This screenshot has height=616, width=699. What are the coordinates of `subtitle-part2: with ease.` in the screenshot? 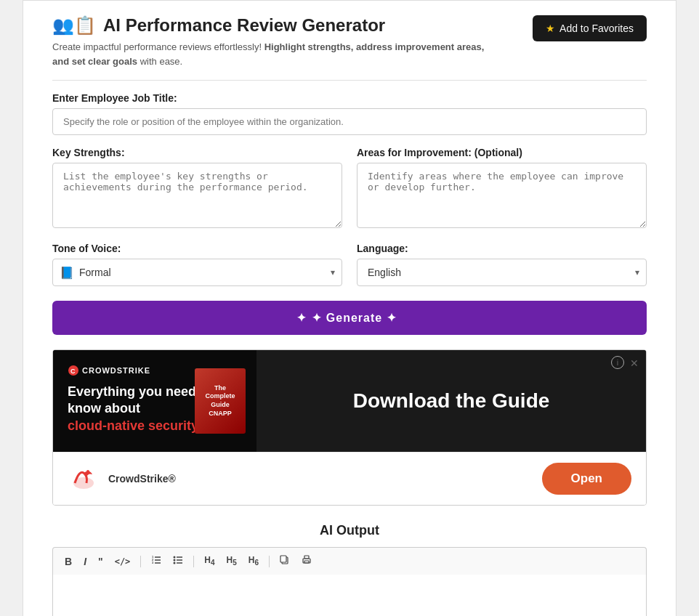 It's located at (160, 61).